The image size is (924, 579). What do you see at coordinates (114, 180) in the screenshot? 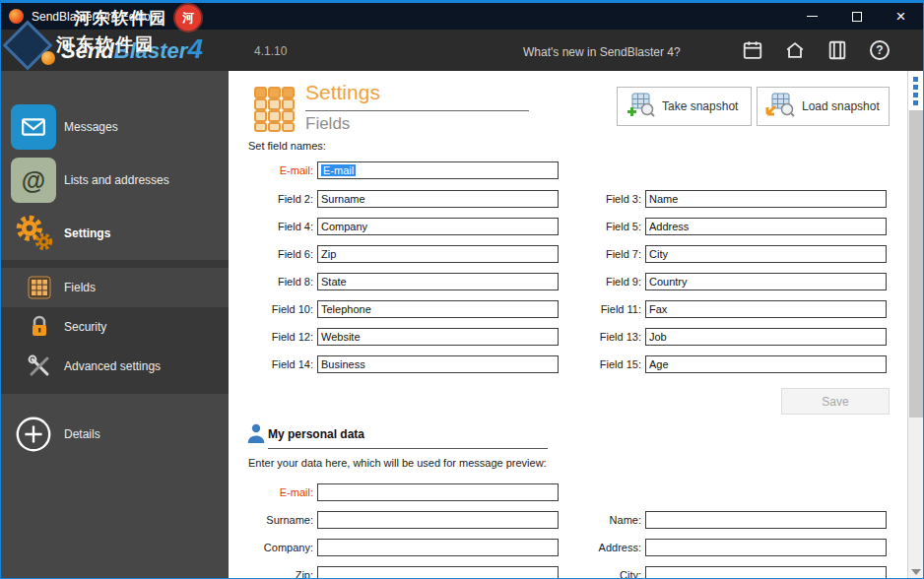
I see `sidebar-item-lists-and-addresses: Lists and addresses` at bounding box center [114, 180].